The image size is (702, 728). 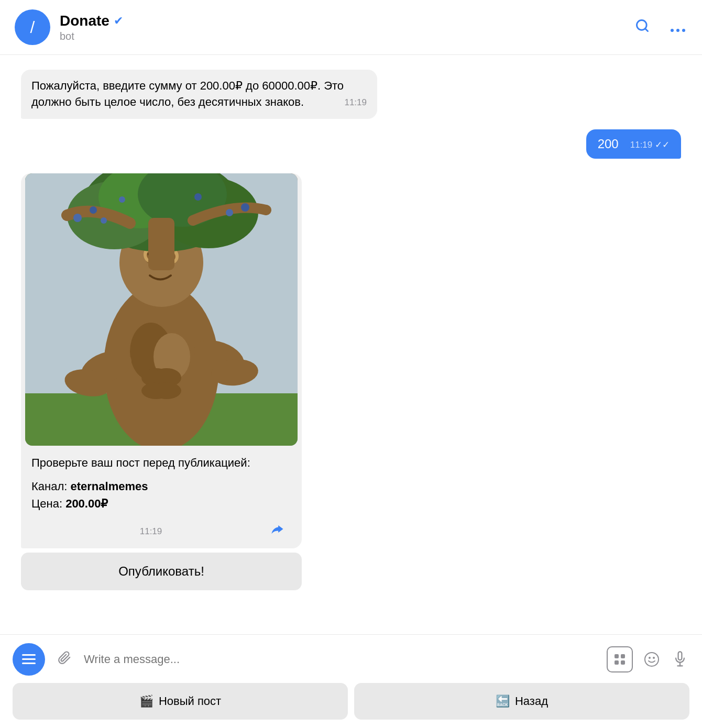 What do you see at coordinates (662, 145) in the screenshot?
I see `read-checkmarks: ✓✓` at bounding box center [662, 145].